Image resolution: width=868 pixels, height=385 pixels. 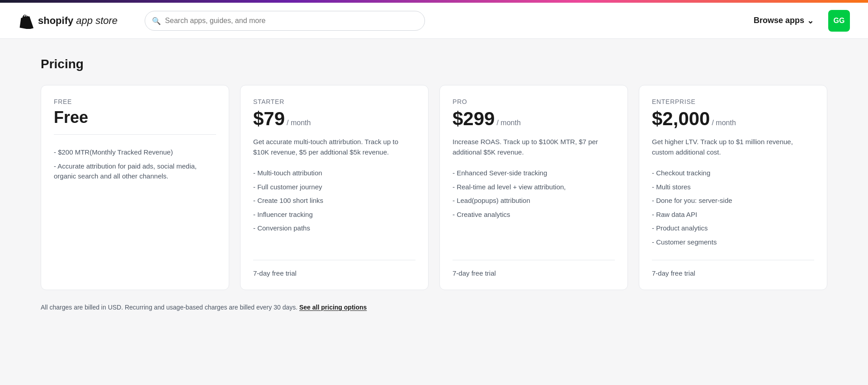 I want to click on logo-italic: app store, so click(x=97, y=21).